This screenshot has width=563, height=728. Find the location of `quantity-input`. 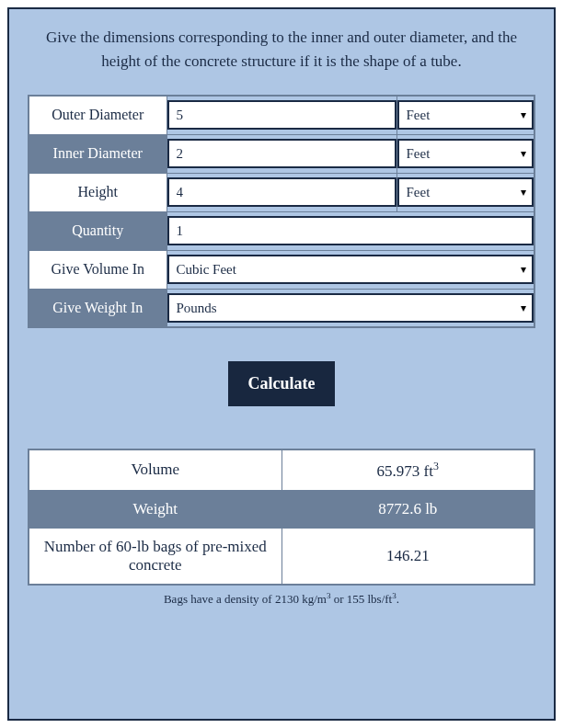

quantity-input is located at coordinates (351, 231).